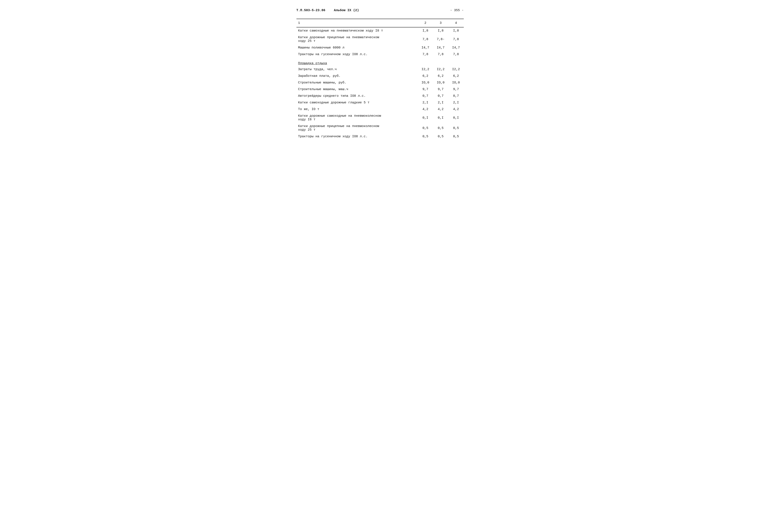 This screenshot has height=532, width=760. Describe the element at coordinates (357, 103) in the screenshot. I see `row-label: Катки самоходные дорожные гладкие 5 т` at that location.